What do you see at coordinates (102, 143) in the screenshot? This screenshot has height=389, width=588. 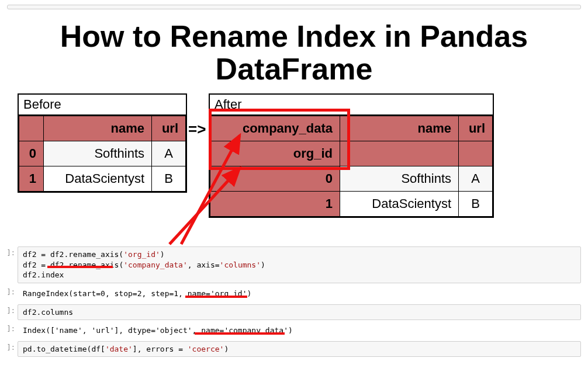 I see `before-table-wrap: Before name url 0 Softhints A 1 DataScie…` at bounding box center [102, 143].